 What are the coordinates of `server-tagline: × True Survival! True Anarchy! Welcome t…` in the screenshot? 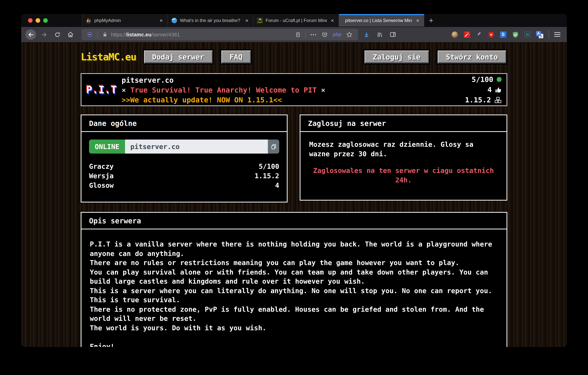 It's located at (294, 90).